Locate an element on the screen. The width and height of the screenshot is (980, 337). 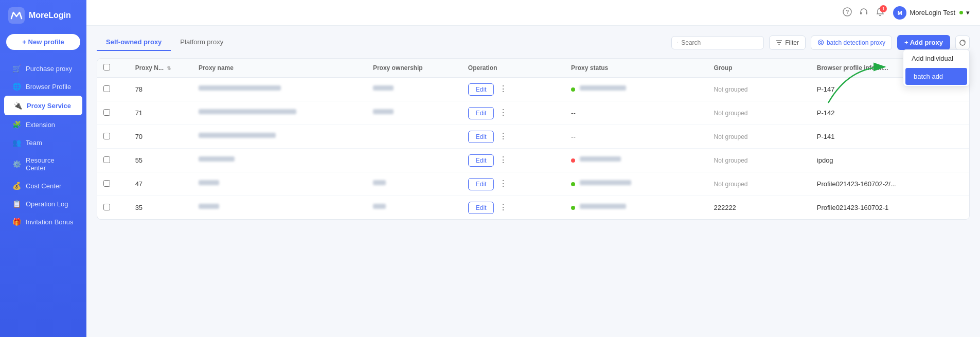
sidebar-item-browser-profile: 🌐 Browser Profile is located at coordinates (43, 86).